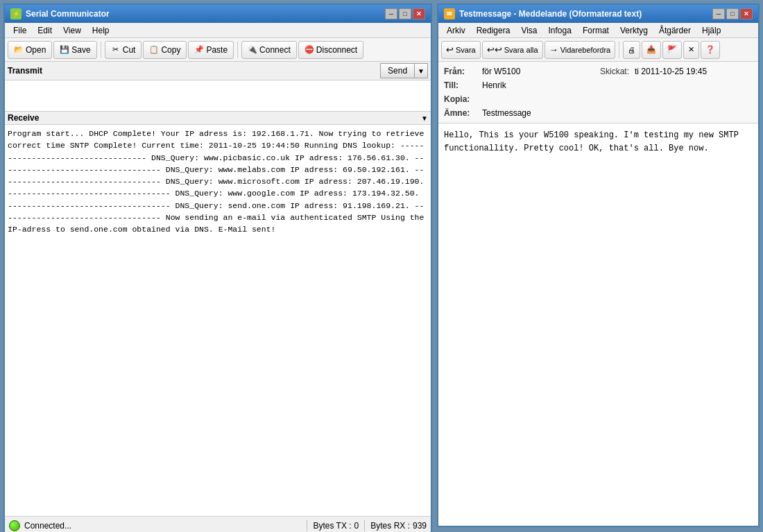  I want to click on email-toolbar: ↩ Svara ↩↩ Svara alla → Vidarebefordra 🖨…, so click(598, 50).